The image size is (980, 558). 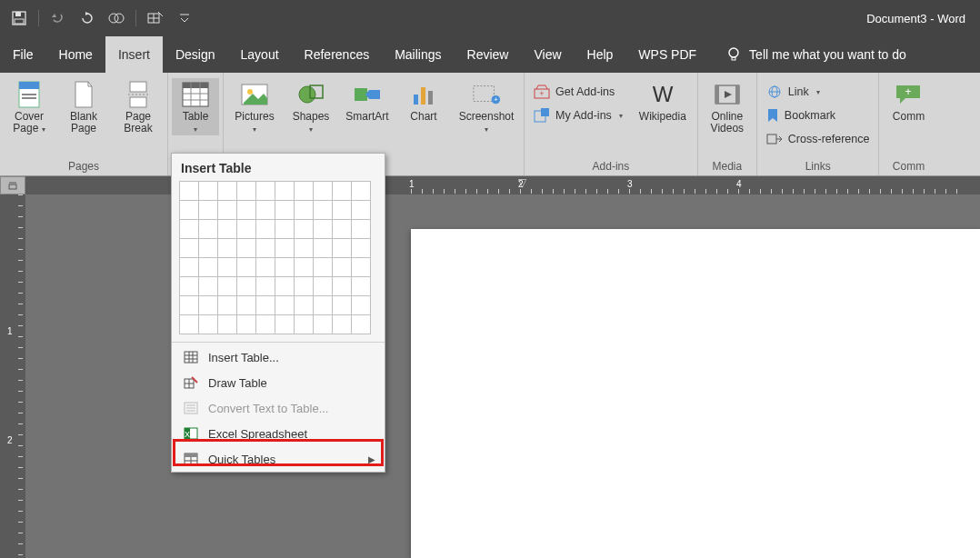 I want to click on tab-design: Design, so click(x=195, y=55).